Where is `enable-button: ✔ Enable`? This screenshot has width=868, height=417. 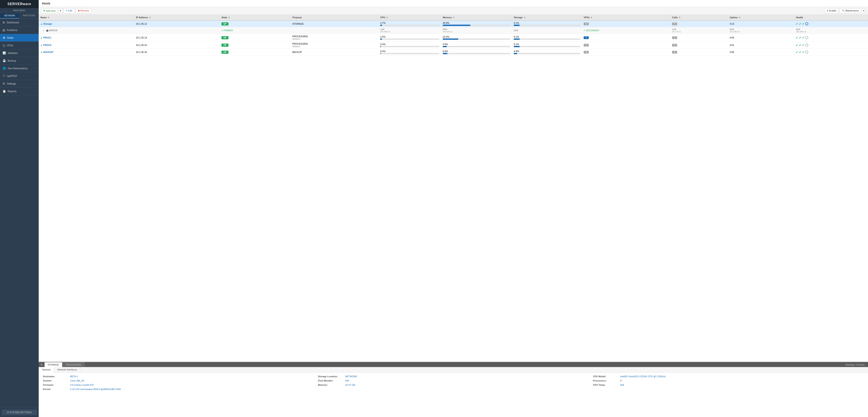 enable-button: ✔ Enable is located at coordinates (832, 11).